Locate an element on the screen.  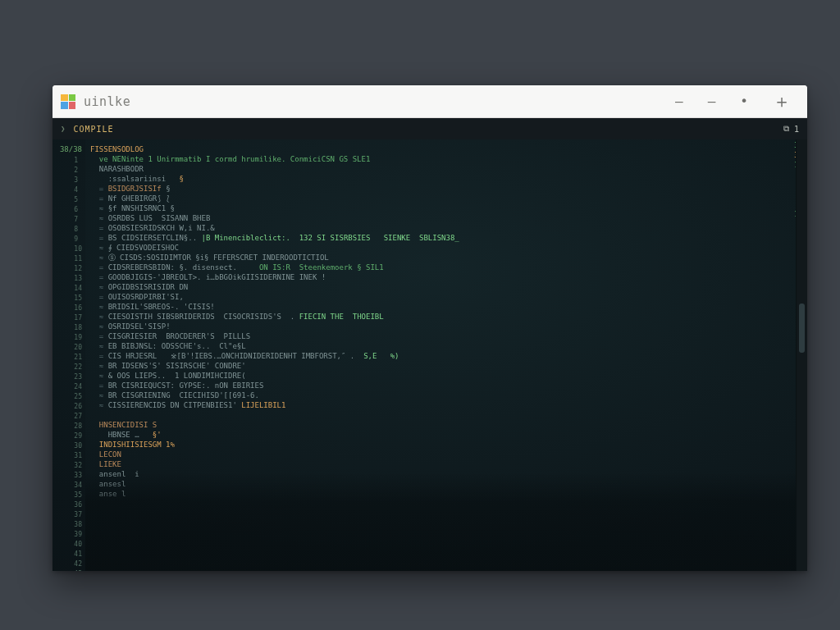
code-line: = CISGRIESIER BROCDERER'S PILLLS is located at coordinates (445, 336).